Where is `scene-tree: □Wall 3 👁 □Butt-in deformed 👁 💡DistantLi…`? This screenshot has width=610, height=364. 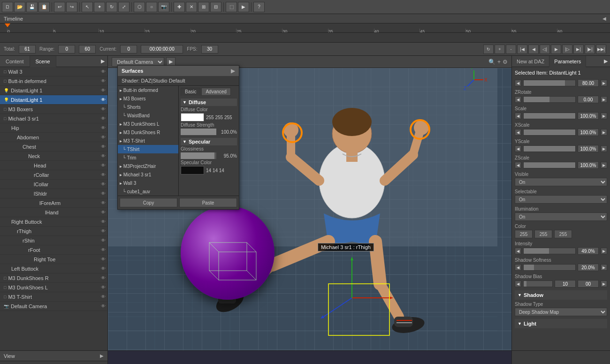
scene-tree: □Wall 3 👁 □Butt-in deformed 👁 💡DistantLi… is located at coordinates (53, 209).